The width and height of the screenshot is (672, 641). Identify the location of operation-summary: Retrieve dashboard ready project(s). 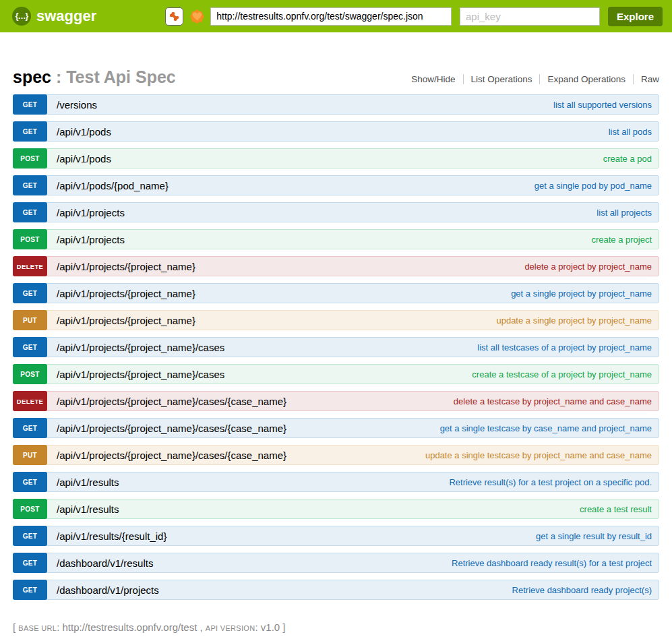
(582, 590).